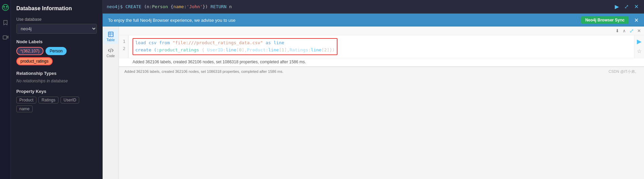 This screenshot has height=179, width=644. What do you see at coordinates (70, 100) in the screenshot?
I see `prop-badge-userid: UserID` at bounding box center [70, 100].